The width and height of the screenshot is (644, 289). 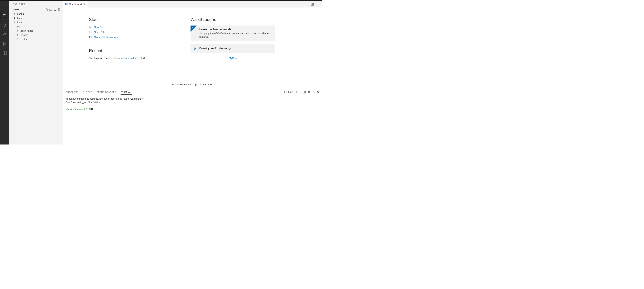 I want to click on search-icon, so click(x=4, y=26).